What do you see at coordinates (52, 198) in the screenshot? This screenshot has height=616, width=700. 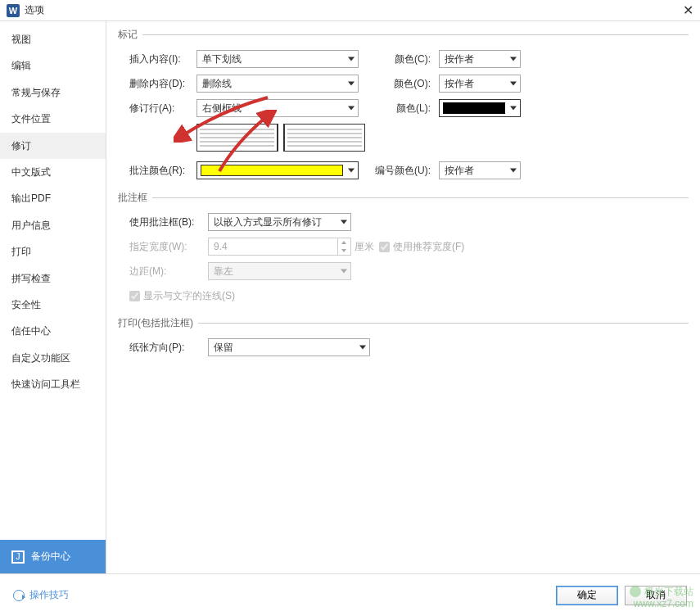 I see `sidebar-item-pdf: 输出PDF` at bounding box center [52, 198].